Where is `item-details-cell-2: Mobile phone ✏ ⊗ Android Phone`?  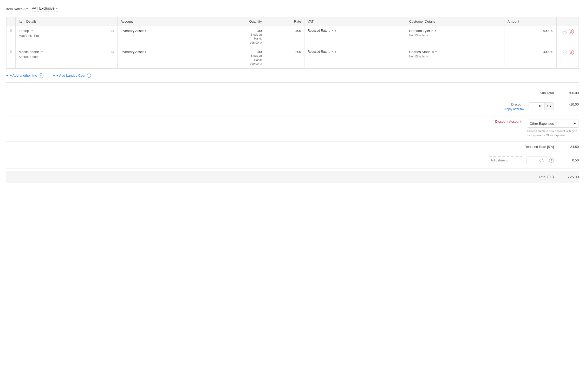 item-details-cell-2: Mobile phone ✏ ⊗ Android Phone is located at coordinates (67, 58).